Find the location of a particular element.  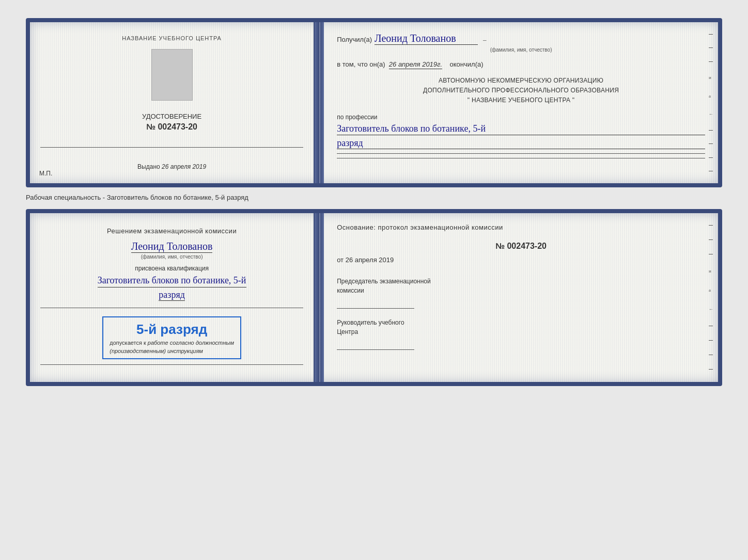

stamp-admit-prefix: допускается к is located at coordinates (128, 343).